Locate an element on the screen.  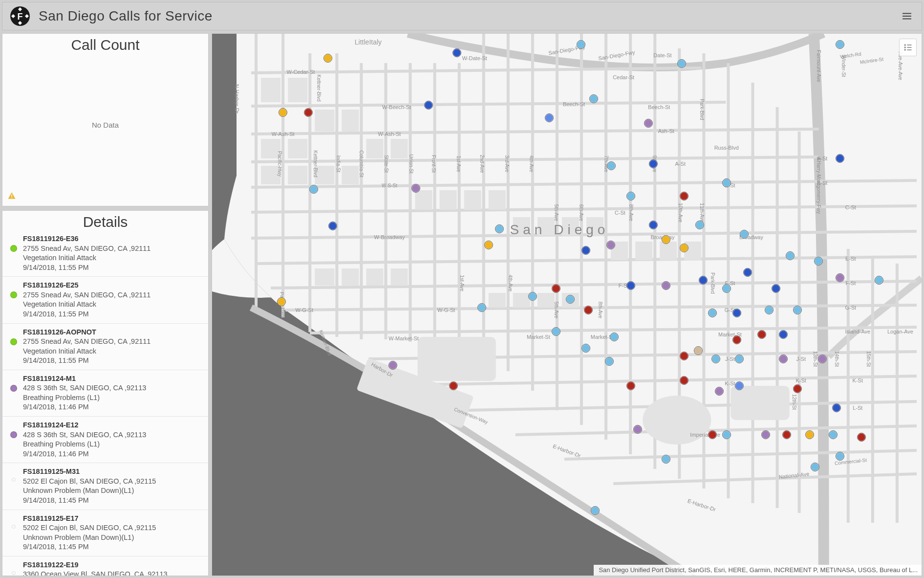
list-item: FS18119124-E12428 S 36th St, SAN DIEGO, … is located at coordinates (106, 439).